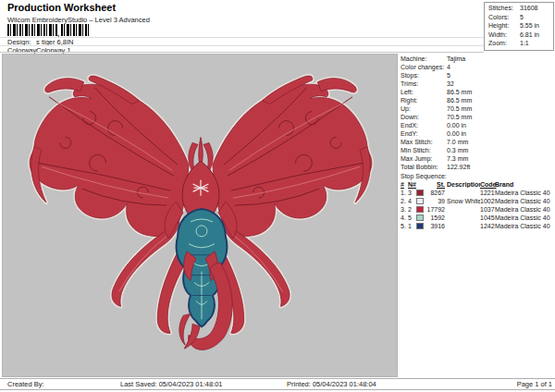 The width and height of the screenshot is (555, 392). Describe the element at coordinates (424, 76) in the screenshot. I see `stops-label: Stops:` at that location.